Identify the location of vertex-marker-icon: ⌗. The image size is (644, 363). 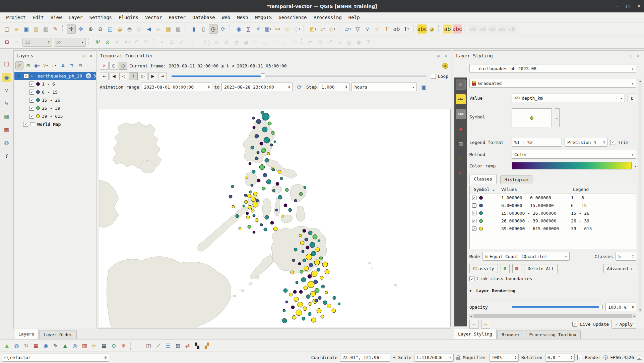
(17, 42).